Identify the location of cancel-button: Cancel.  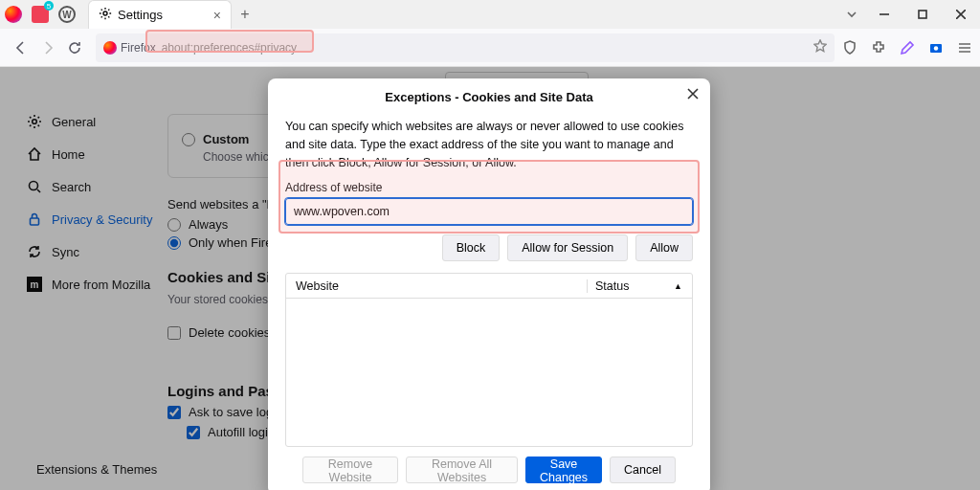
(643, 470).